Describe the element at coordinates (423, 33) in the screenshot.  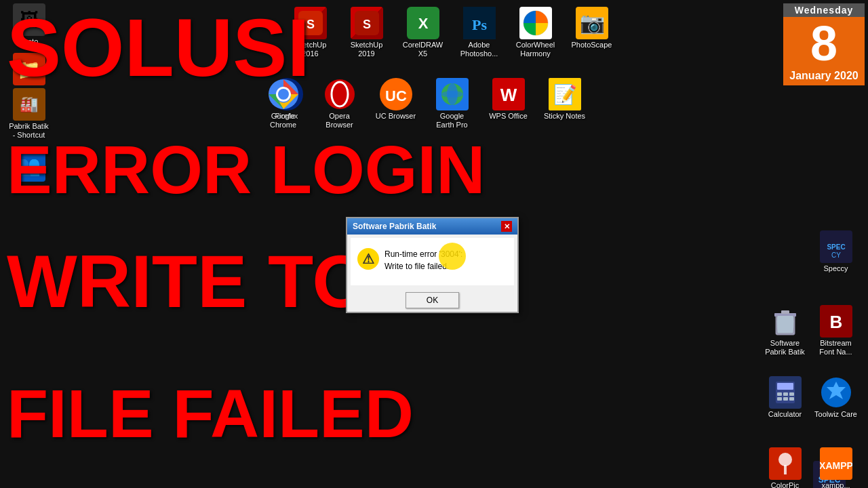
I see `desktop-icon-coreldraw: X CorelDRAWX5` at that location.